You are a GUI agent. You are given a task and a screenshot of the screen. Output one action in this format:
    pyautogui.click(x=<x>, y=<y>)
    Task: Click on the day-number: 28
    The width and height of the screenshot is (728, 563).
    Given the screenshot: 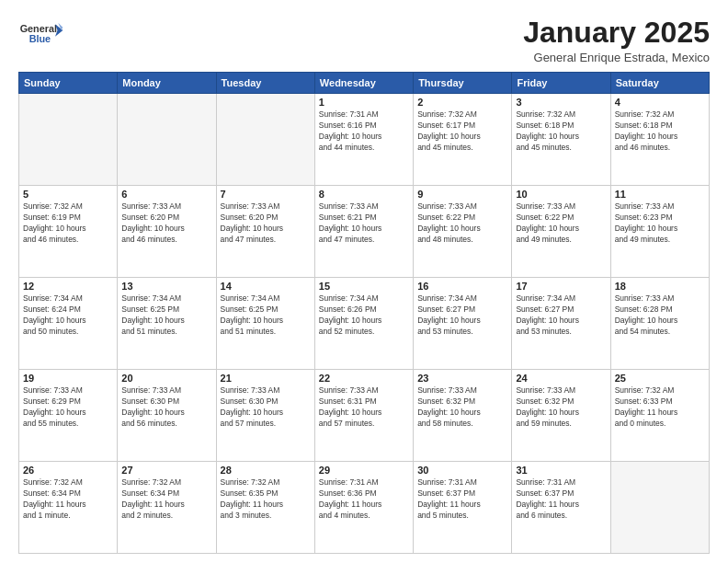 What is the action you would take?
    pyautogui.click(x=266, y=470)
    